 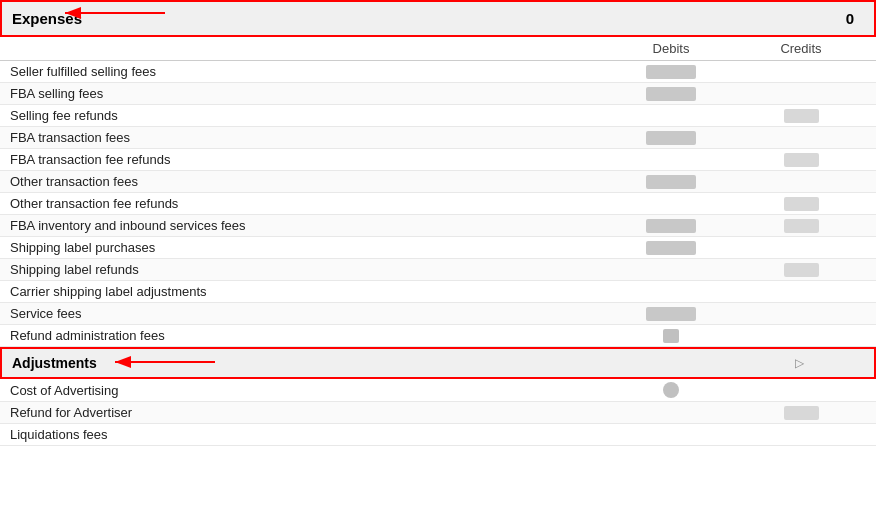 What do you see at coordinates (438, 390) in the screenshot?
I see `table-row: Cost of Advertising` at bounding box center [438, 390].